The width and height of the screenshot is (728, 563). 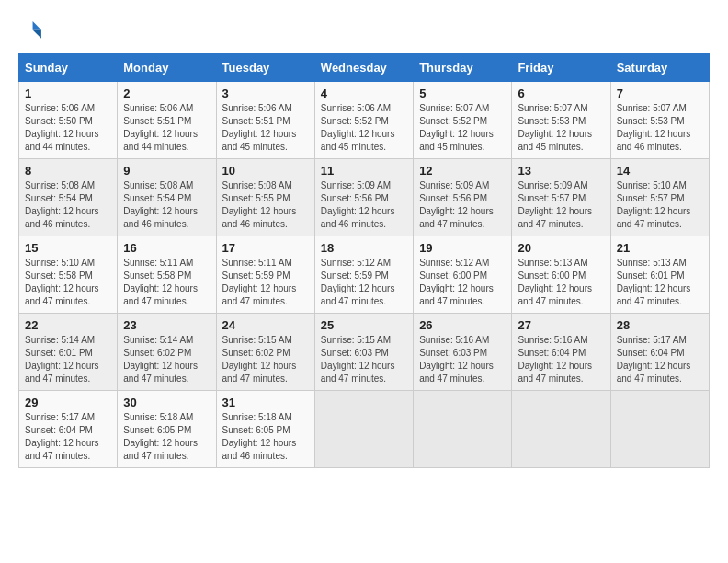 What do you see at coordinates (660, 248) in the screenshot?
I see `day-number: 21` at bounding box center [660, 248].